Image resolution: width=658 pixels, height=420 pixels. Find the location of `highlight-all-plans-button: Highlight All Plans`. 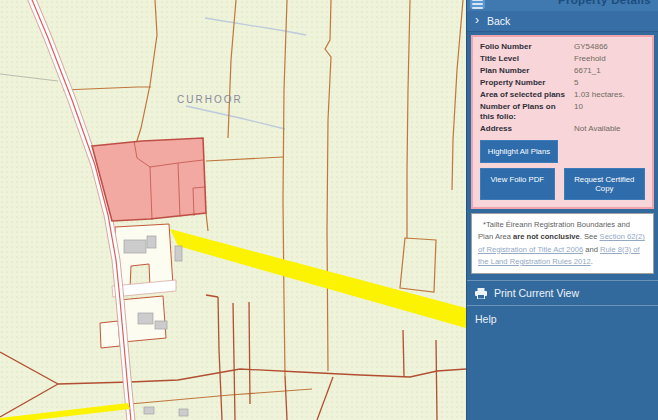

highlight-all-plans-button: Highlight All Plans is located at coordinates (519, 152).